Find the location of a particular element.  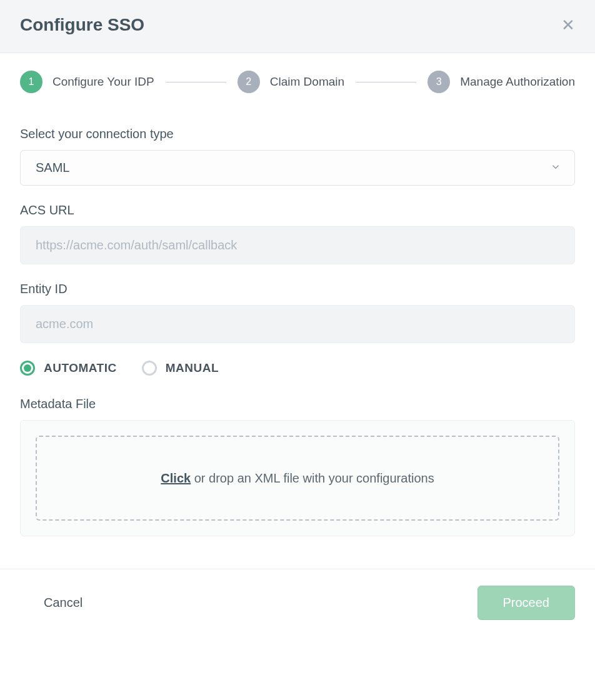

radio-automatic: AUTOMATIC is located at coordinates (69, 368).